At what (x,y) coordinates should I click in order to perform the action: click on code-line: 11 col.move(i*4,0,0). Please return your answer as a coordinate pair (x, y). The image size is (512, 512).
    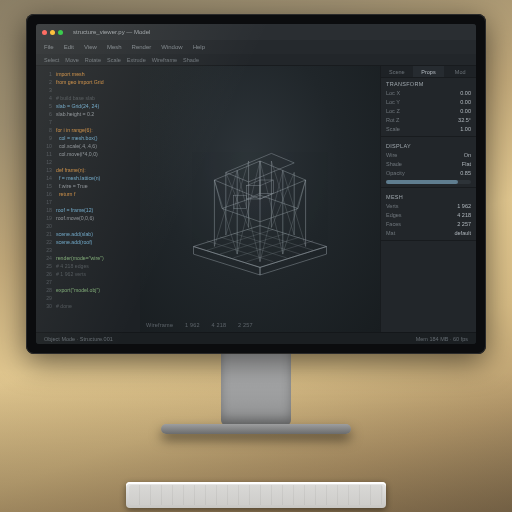
    Looking at the image, I should click on (88, 154).